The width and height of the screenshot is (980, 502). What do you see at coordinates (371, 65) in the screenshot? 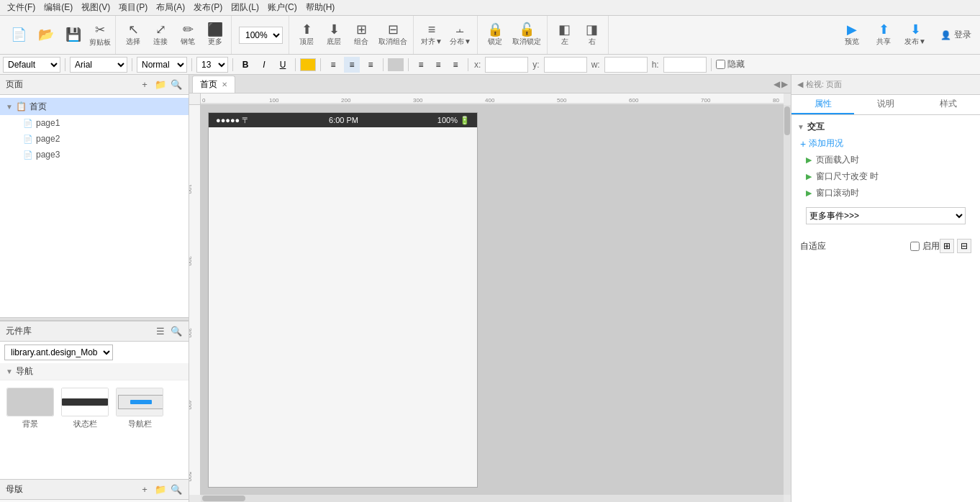
I see `align-right-button: ≡` at bounding box center [371, 65].